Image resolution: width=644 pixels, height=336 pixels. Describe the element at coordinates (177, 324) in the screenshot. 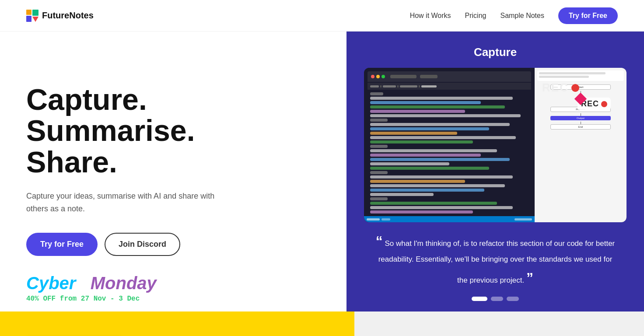

I see `bottom-left: Title Lorem Ipsum` at that location.